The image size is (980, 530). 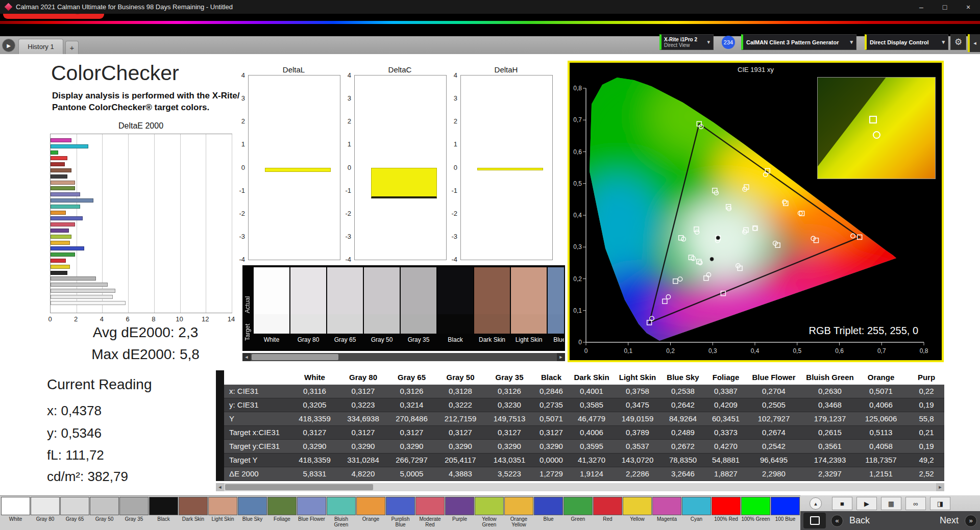 I want to click on back-button: « Back, so click(x=864, y=520).